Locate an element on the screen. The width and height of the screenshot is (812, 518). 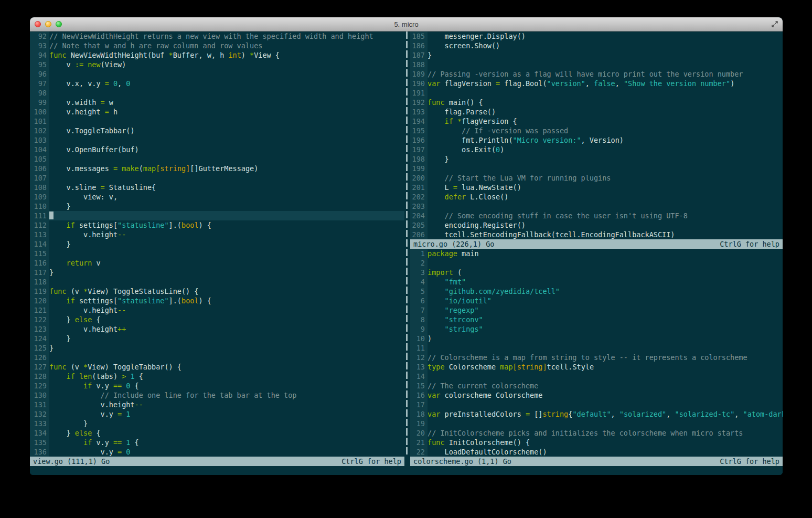
code-line: 106 v.messages = make(map[string][]Gutte… is located at coordinates (217, 168).